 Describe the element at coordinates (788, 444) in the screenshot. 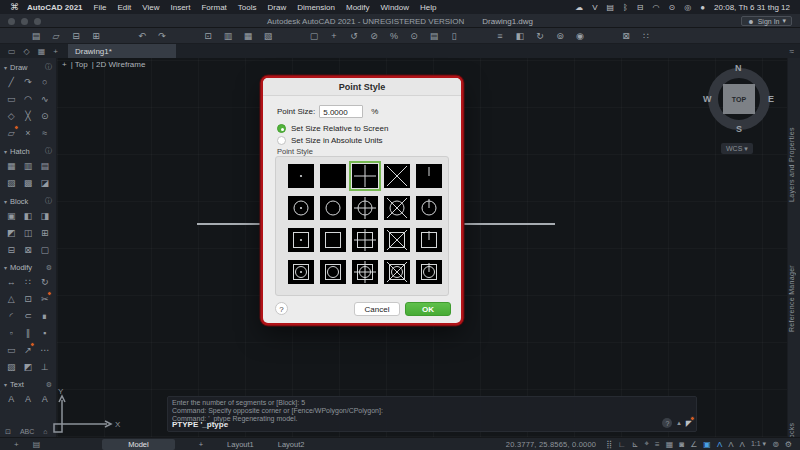

I see `settings-gear-icon: ⚙` at that location.